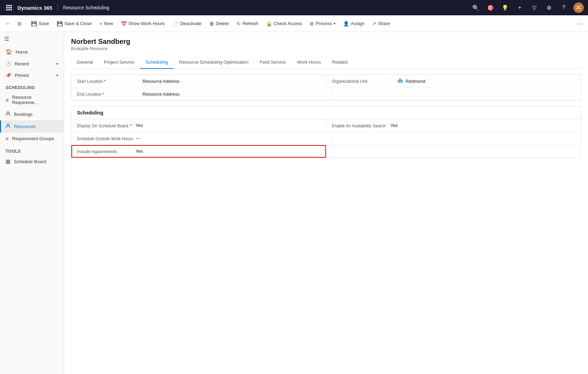 The height and width of the screenshot is (374, 588). I want to click on end-location-required: *, so click(103, 94).